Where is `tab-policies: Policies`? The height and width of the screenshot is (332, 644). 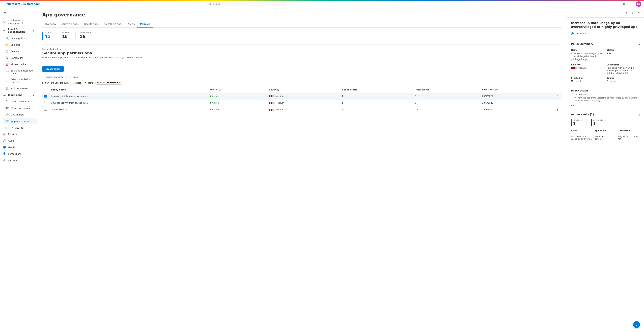
tab-policies: Policies is located at coordinates (145, 24).